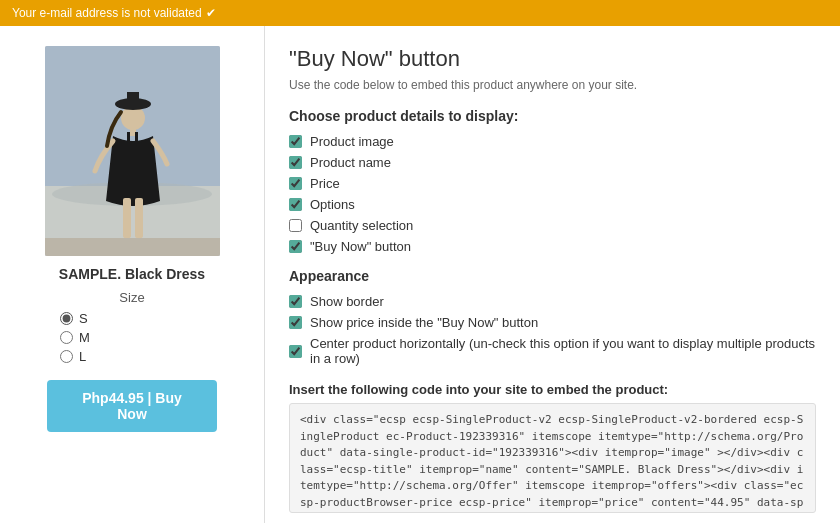 The height and width of the screenshot is (525, 840). What do you see at coordinates (82, 356) in the screenshot?
I see `size-label-l: L` at bounding box center [82, 356].